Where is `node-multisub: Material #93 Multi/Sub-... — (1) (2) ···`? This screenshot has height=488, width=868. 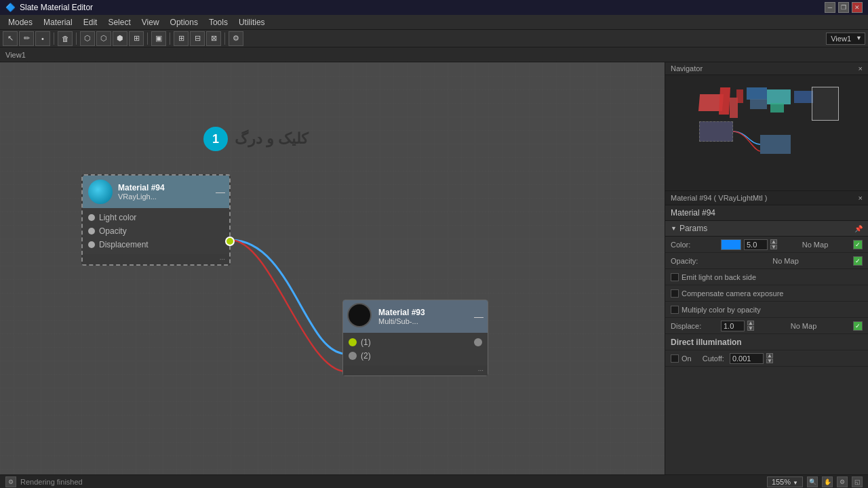
node-multisub: Material #93 Multi/Sub-... — (1) (2) ··· is located at coordinates (415, 338).